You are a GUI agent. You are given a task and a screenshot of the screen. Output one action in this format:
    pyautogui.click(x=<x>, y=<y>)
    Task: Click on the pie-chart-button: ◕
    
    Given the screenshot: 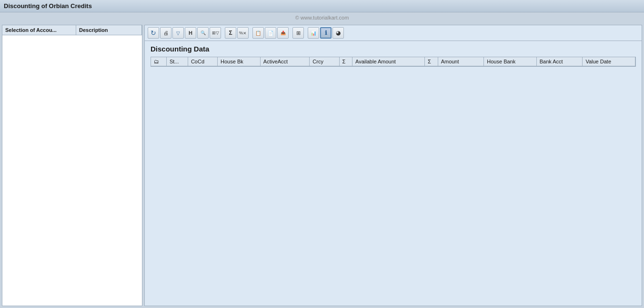 What is the action you would take?
    pyautogui.click(x=338, y=33)
    